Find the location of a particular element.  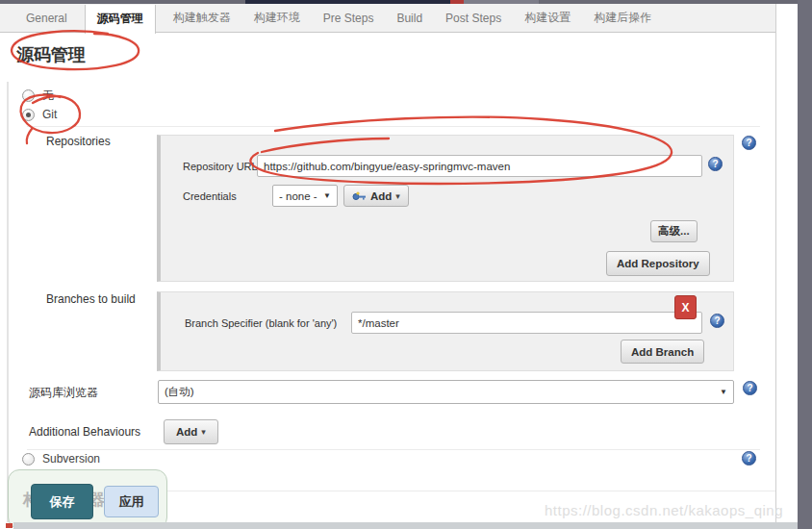

repo-browser-select: (自动) ▼ is located at coordinates (446, 392).